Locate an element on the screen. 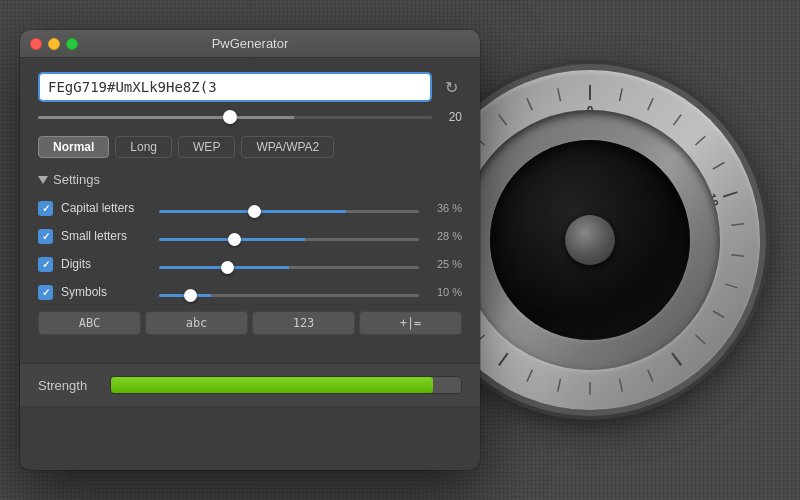  safe-knob is located at coordinates (590, 240).